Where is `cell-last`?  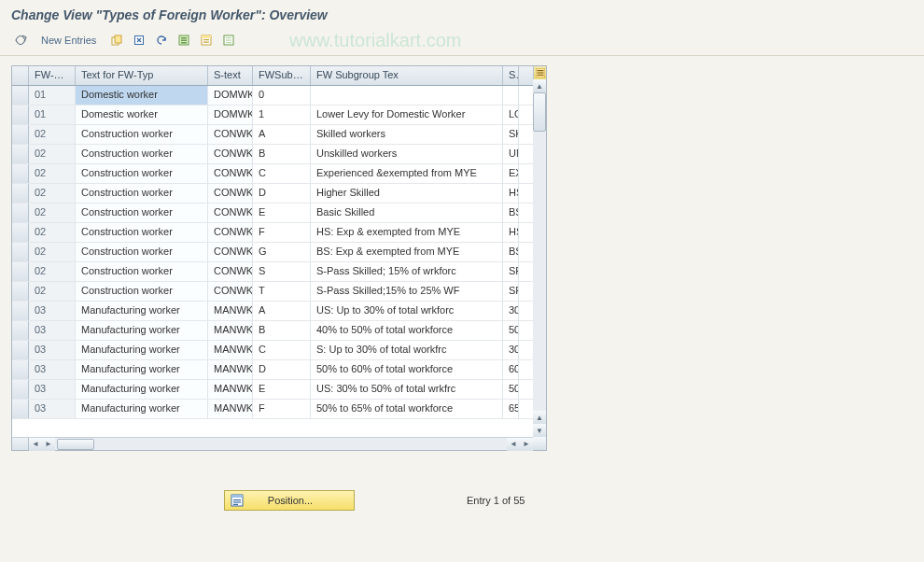 cell-last is located at coordinates (511, 95).